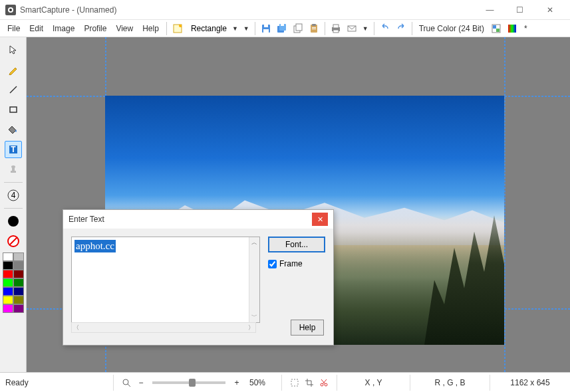  What do you see at coordinates (13, 149) in the screenshot?
I see `tool-text: T` at bounding box center [13, 149].